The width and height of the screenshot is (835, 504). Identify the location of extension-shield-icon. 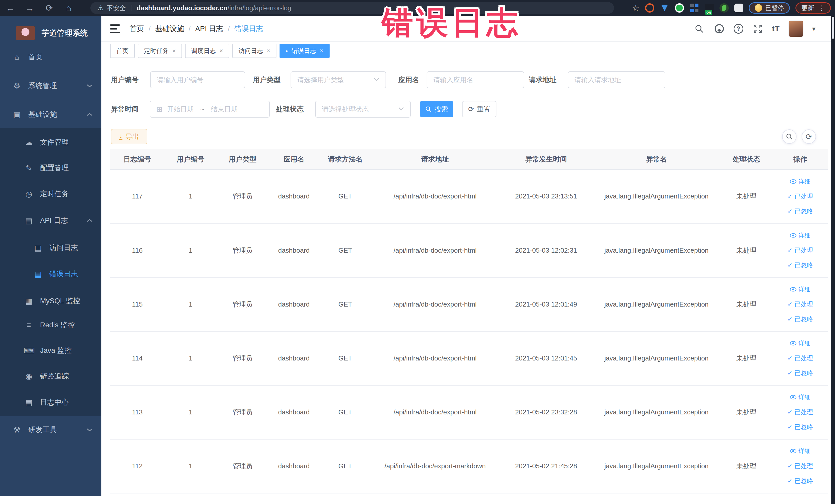
(665, 8).